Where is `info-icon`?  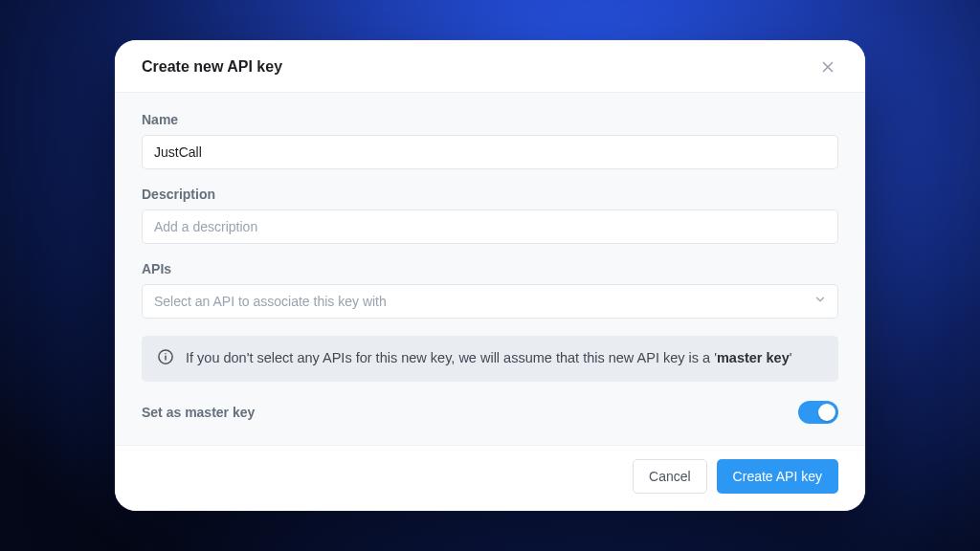
info-icon is located at coordinates (166, 359).